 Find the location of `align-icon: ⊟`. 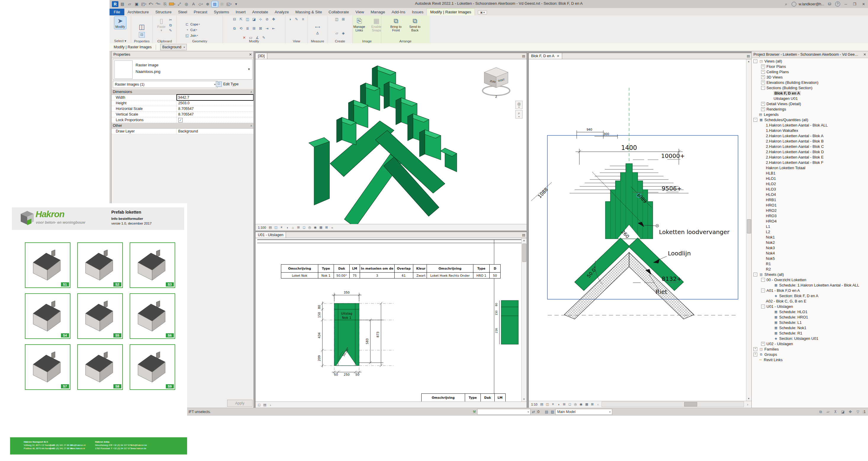

align-icon: ⊟ is located at coordinates (235, 19).